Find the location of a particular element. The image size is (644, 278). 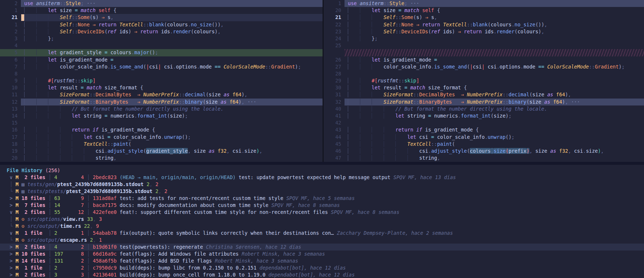

code-line: 27 color_scale_info.is_some_and(|csi| cs… is located at coordinates (484, 67).